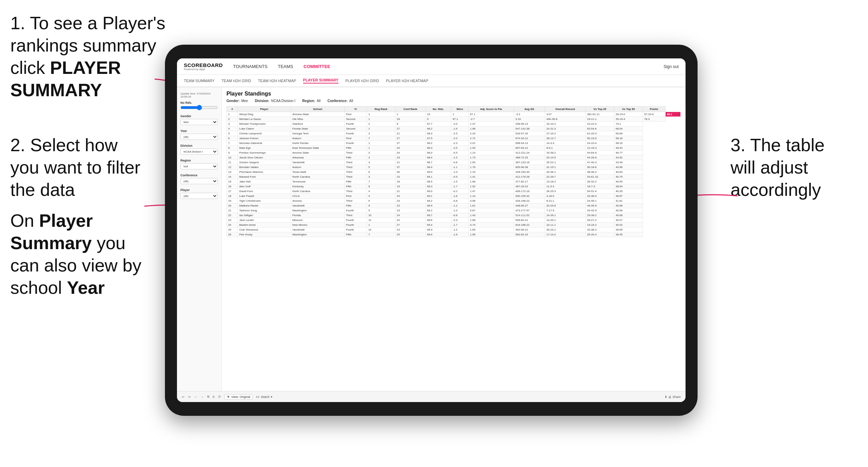 This screenshot has height=467, width=868. I want to click on table-cell: 10, so click(232, 158).